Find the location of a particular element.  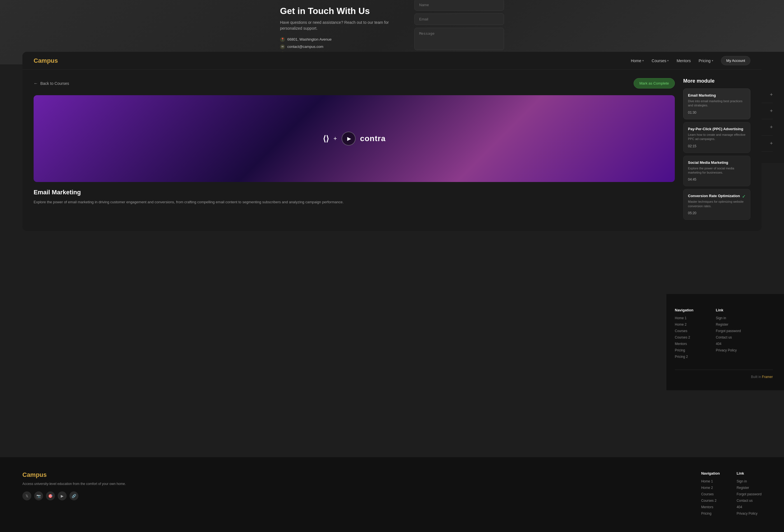

footer-link-item-privacy: Privacy Policy is located at coordinates (749, 513).